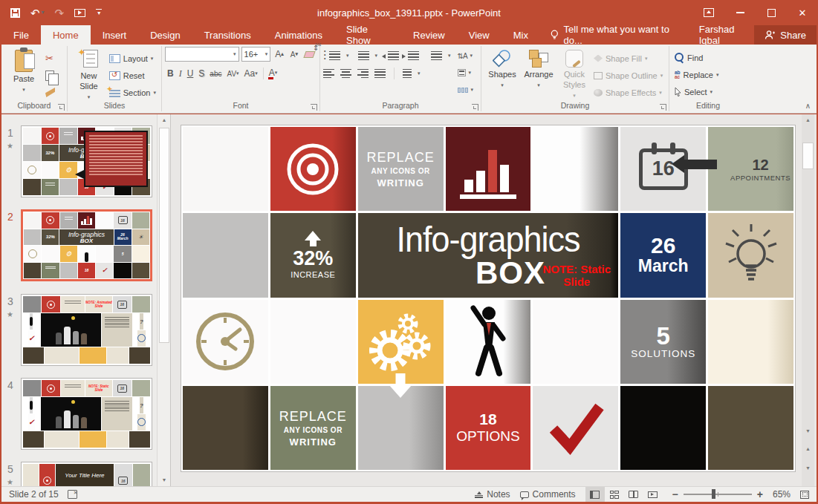 This screenshot has width=818, height=504. What do you see at coordinates (629, 58) in the screenshot?
I see `shape-fill-button: Shape Fill▾` at bounding box center [629, 58].